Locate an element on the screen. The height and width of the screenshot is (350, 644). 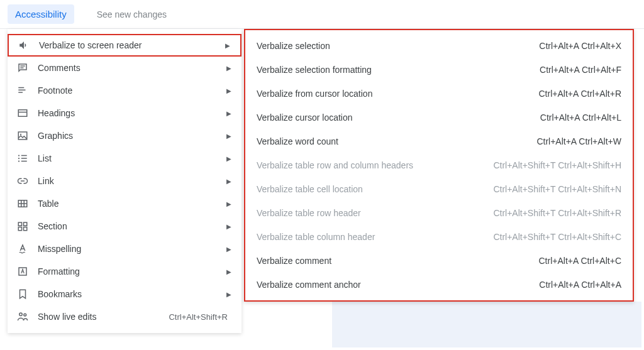
menu-item-label: Bookmarks is located at coordinates (128, 294).